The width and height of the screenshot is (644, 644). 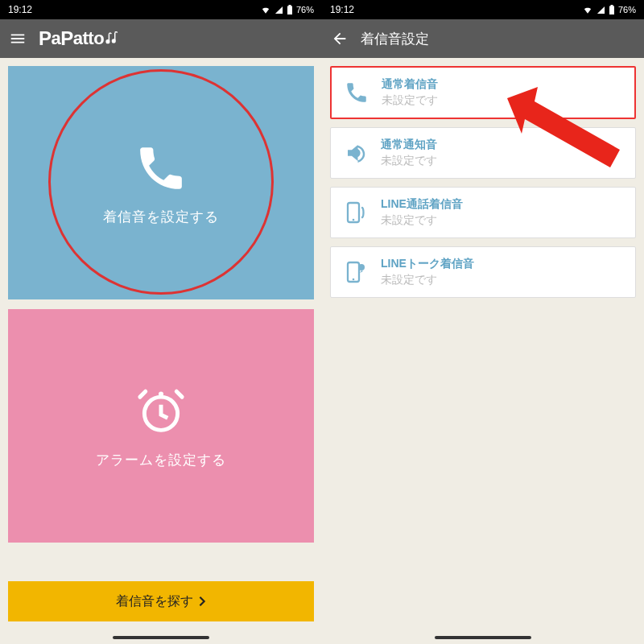 I want to click on phone-chat-icon, so click(x=356, y=272).